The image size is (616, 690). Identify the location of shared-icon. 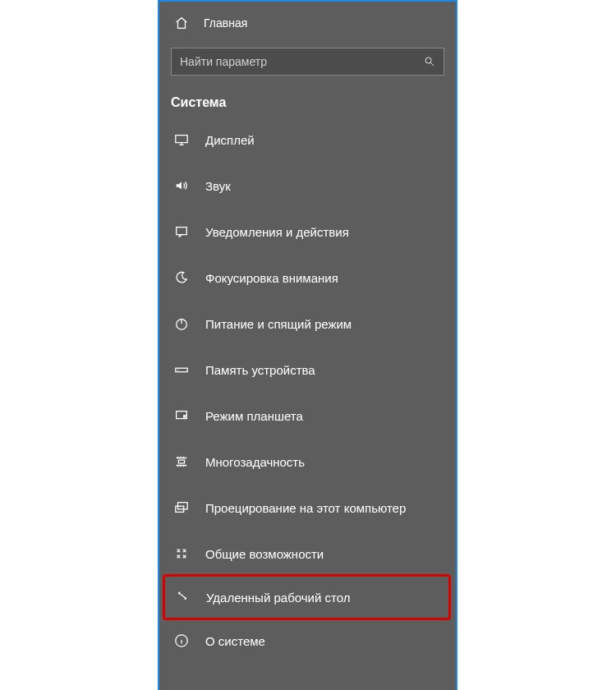
(182, 554).